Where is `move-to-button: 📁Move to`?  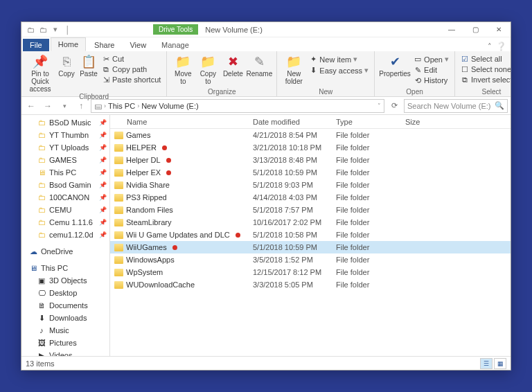 move-to-button: 📁Move to is located at coordinates (183, 69).